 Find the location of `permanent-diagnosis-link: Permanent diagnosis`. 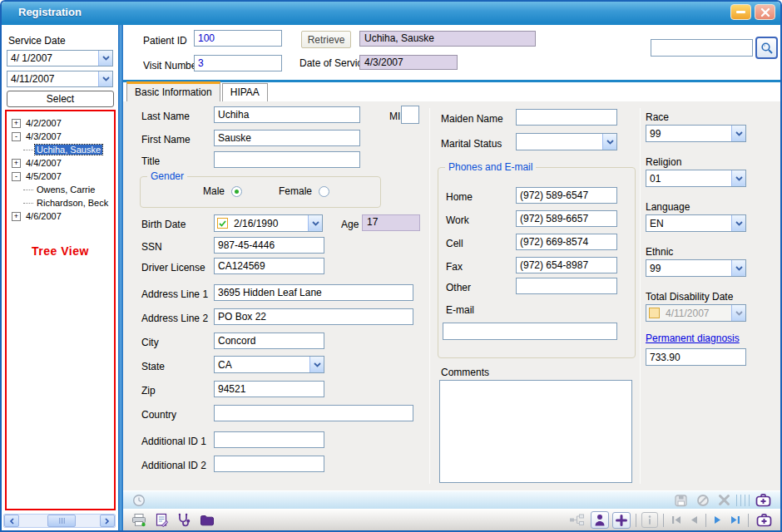

permanent-diagnosis-link: Permanent diagnosis is located at coordinates (692, 338).